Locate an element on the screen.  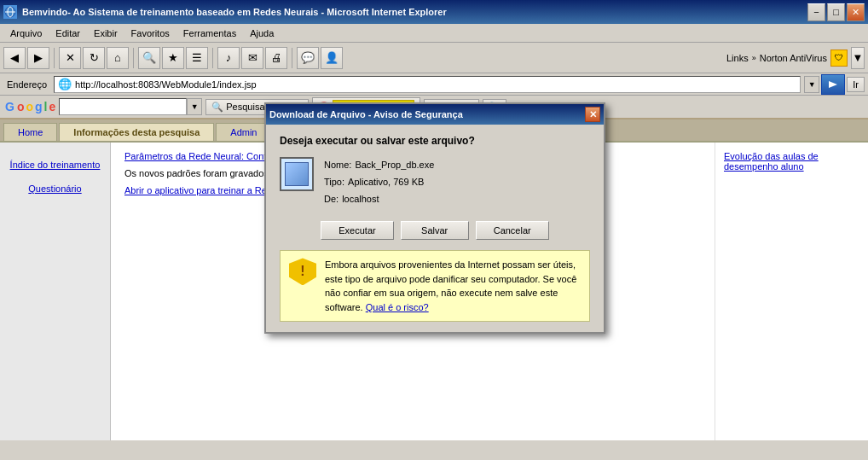
tab-info-label: Informações desta pesquisa is located at coordinates (136, 132).